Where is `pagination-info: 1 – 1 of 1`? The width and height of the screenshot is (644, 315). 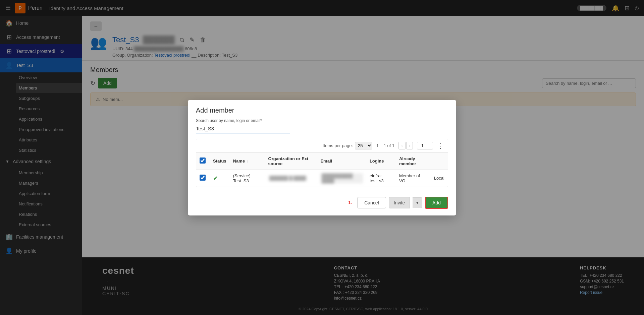 pagination-info: 1 – 1 of 1 is located at coordinates (385, 145).